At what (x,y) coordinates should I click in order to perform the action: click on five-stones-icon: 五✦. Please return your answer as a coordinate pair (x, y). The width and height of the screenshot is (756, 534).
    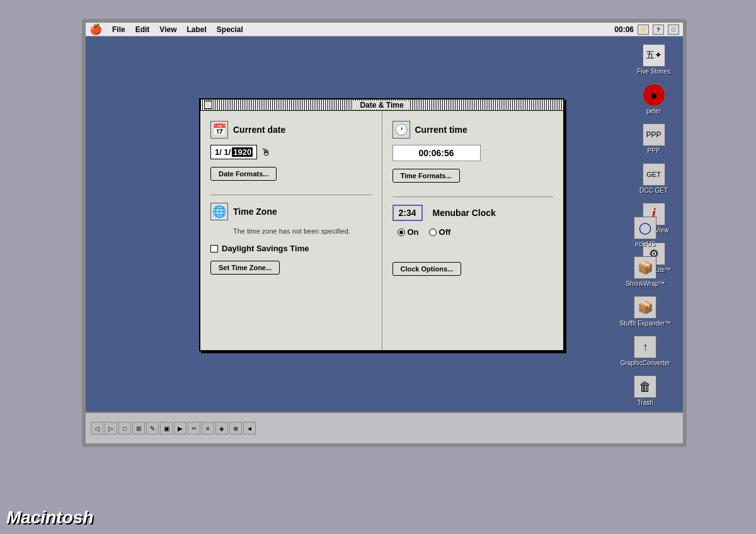
    Looking at the image, I should click on (654, 55).